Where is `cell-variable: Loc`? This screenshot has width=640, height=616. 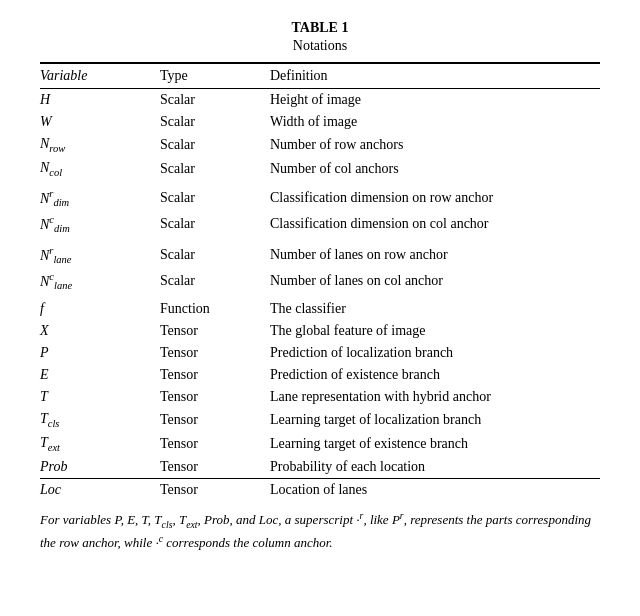
cell-variable: Loc is located at coordinates (100, 490).